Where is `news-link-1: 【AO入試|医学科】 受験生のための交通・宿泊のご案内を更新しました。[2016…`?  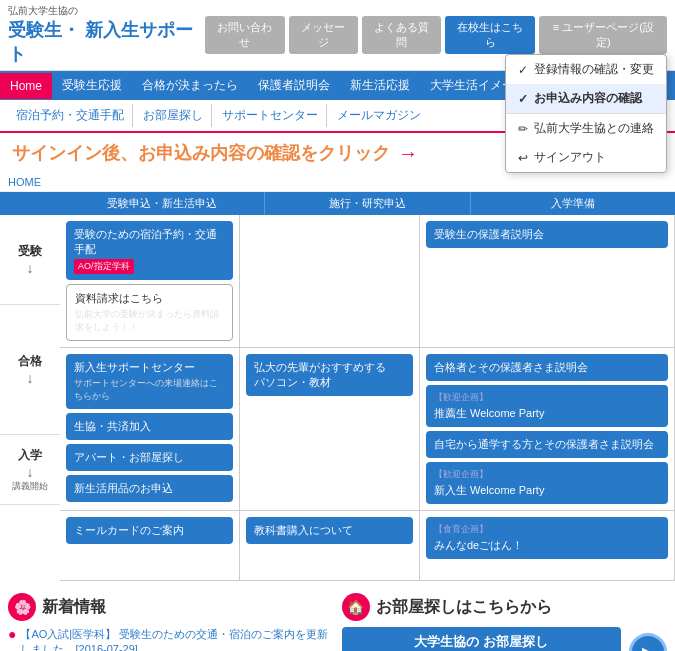 news-link-1: 【AO入試|医学科】 受験生のための交通・宿泊のご案内を更新しました。[2016… is located at coordinates (176, 639).